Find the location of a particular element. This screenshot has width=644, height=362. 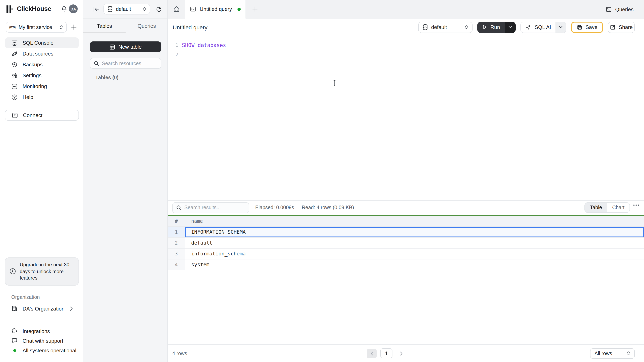

sidebar-item-label: Monitoring is located at coordinates (35, 86).